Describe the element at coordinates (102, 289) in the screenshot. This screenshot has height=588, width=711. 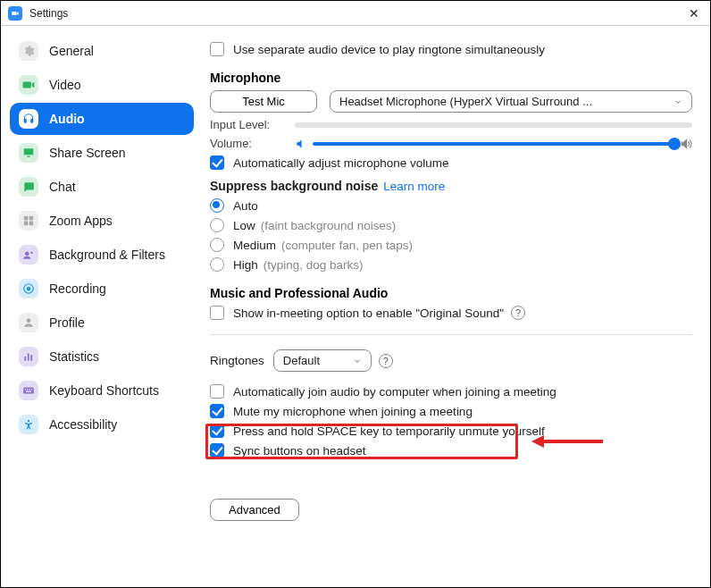
I see `sidebar-item-recording: Recording` at that location.